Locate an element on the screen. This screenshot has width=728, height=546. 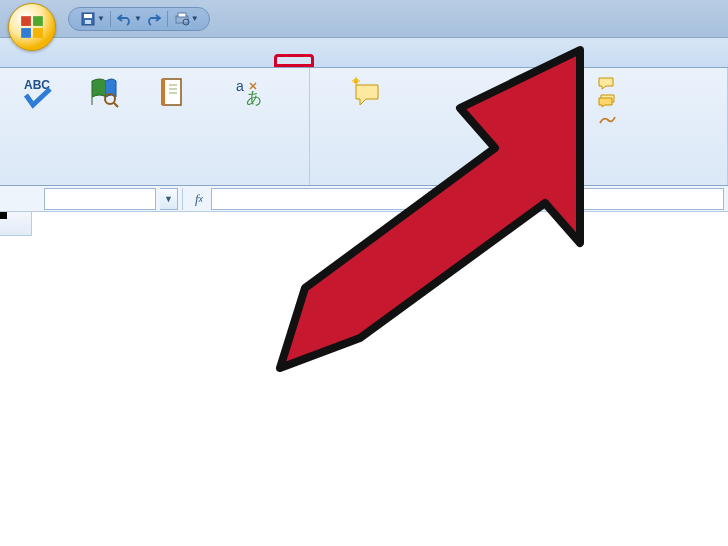
translate-icon: aあ is located at coordinates (247, 92).